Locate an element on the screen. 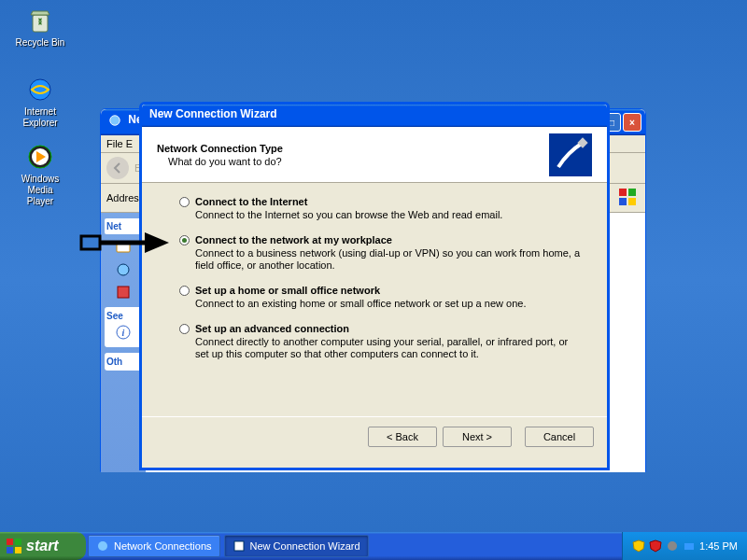 The image size is (747, 560). shield-red-icon is located at coordinates (655, 546).